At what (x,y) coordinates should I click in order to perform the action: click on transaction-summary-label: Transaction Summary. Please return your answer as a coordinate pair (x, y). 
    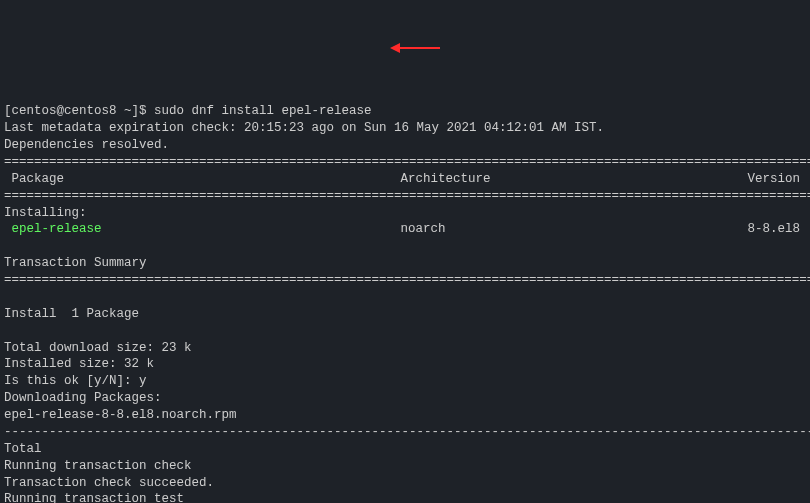
    Looking at the image, I should click on (76, 263).